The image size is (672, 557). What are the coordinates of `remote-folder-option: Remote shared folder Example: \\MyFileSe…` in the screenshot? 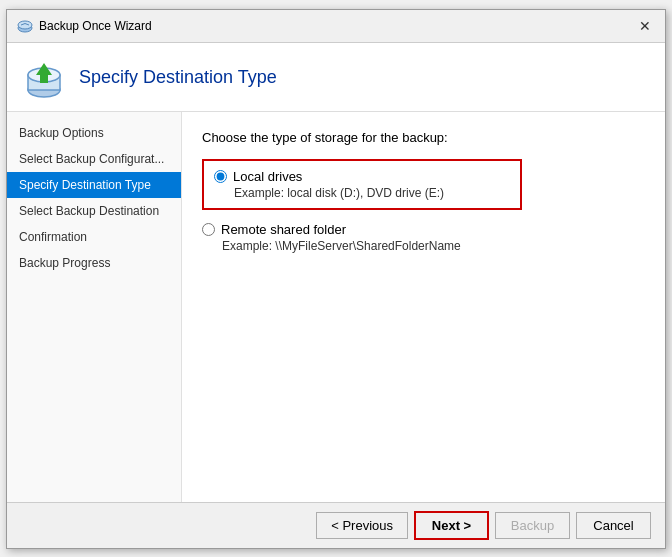 It's located at (424, 238).